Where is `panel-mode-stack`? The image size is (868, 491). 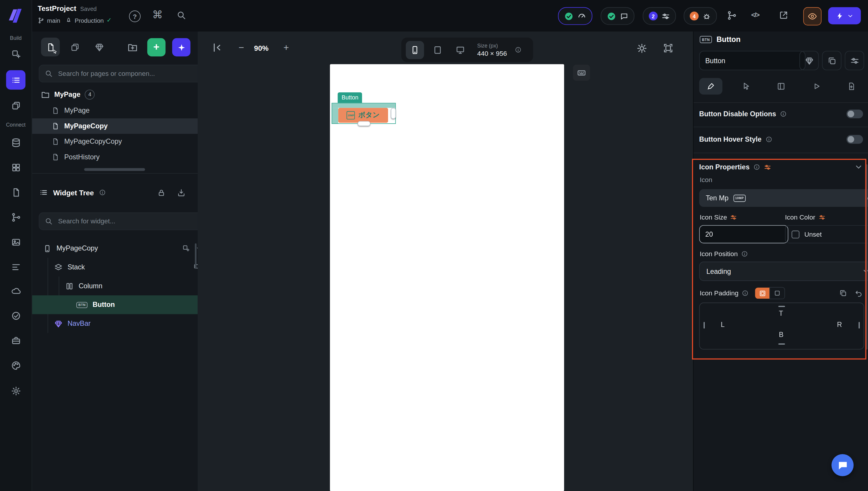
panel-mode-stack is located at coordinates (75, 47).